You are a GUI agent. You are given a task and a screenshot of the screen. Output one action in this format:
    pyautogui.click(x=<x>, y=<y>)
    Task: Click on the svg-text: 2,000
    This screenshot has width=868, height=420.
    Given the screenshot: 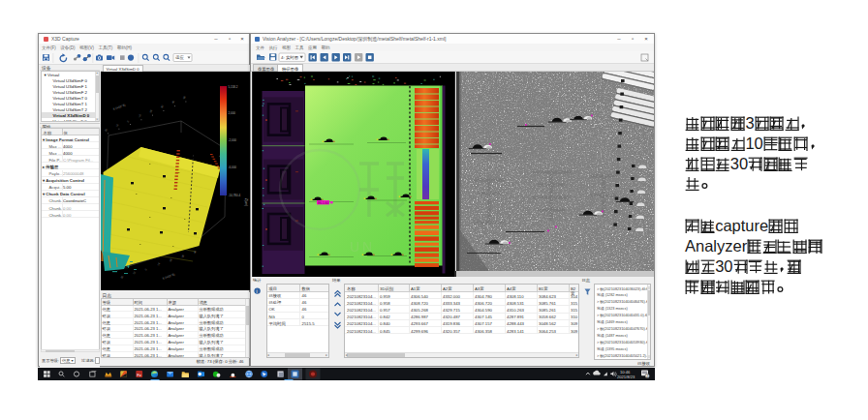 What is the action you would take?
    pyautogui.click(x=232, y=113)
    